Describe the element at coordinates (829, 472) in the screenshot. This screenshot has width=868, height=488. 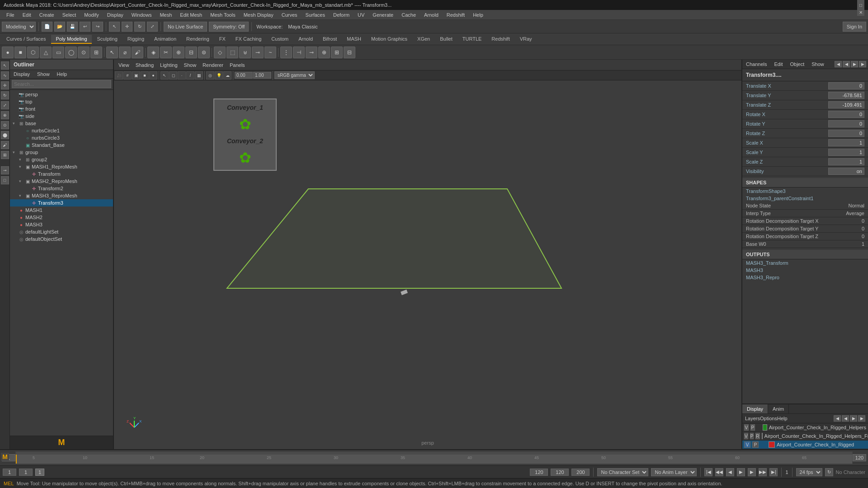
I see `loop-btn: ↻` at that location.